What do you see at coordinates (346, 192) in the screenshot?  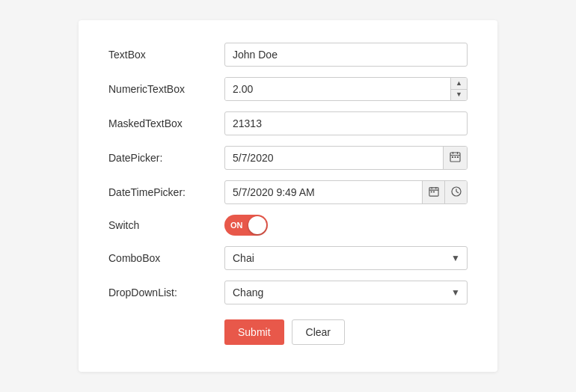 I see `datetimepicker-wrapper` at bounding box center [346, 192].